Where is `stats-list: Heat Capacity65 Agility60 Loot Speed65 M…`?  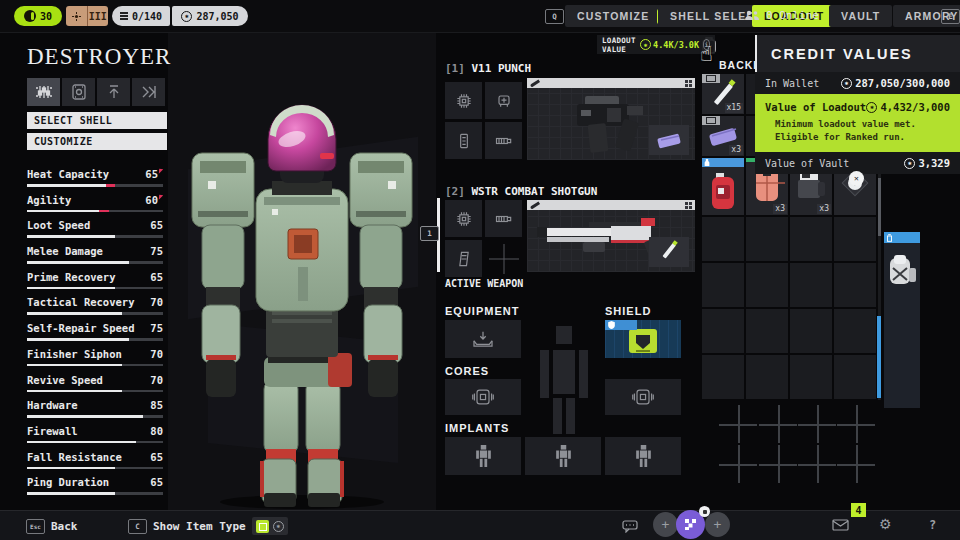 stats-list: Heat Capacity65 Agility60 Loot Speed65 M… is located at coordinates (95, 335).